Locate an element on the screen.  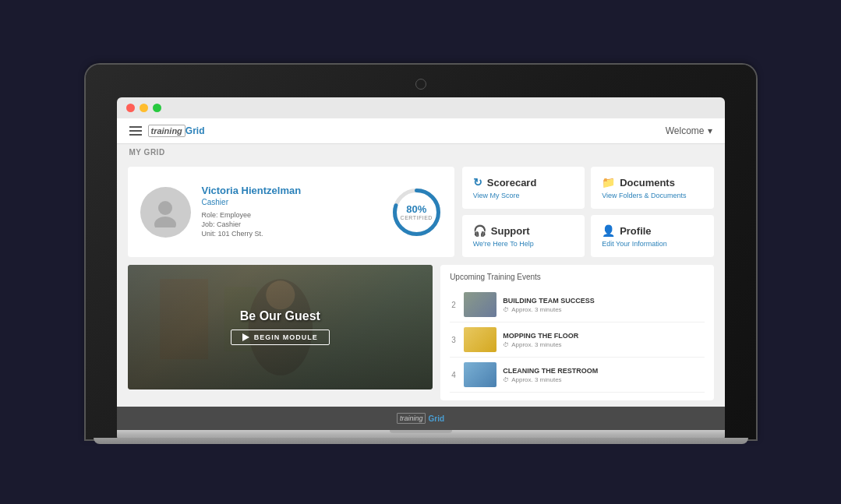
circle-label: 80% CERTIFIED is located at coordinates (416, 212).